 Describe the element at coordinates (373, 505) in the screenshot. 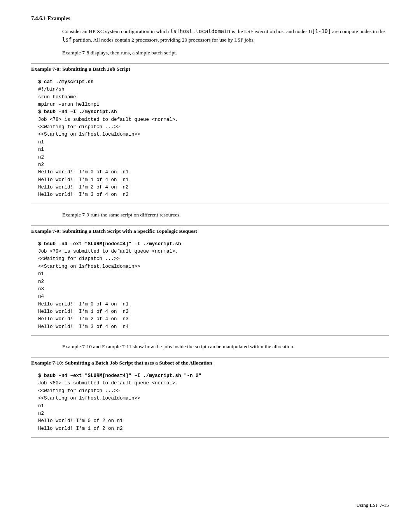

I see `page-footer: Using LSF 7-15` at that location.